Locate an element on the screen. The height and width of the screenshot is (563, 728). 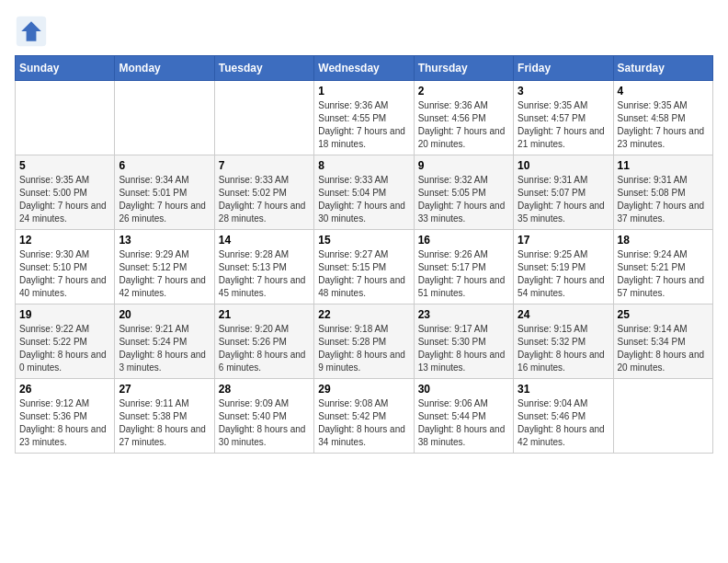
day-info: Sunrise: 9:08 AMSunset: 5:42 PMDaylight:… is located at coordinates (364, 423).